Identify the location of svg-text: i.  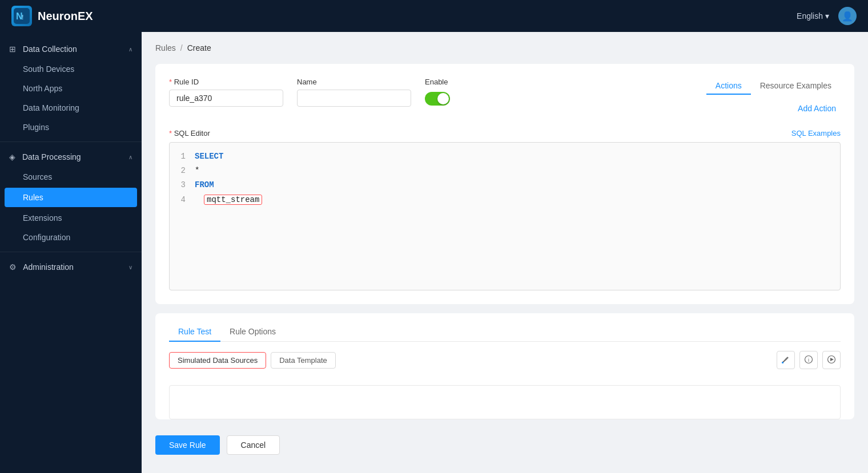
(809, 360).